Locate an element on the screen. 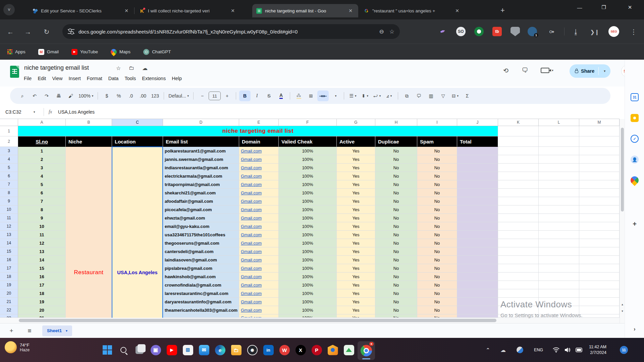 This screenshot has width=644, height=362. text-rotation-button: ⦨▾ is located at coordinates (389, 96).